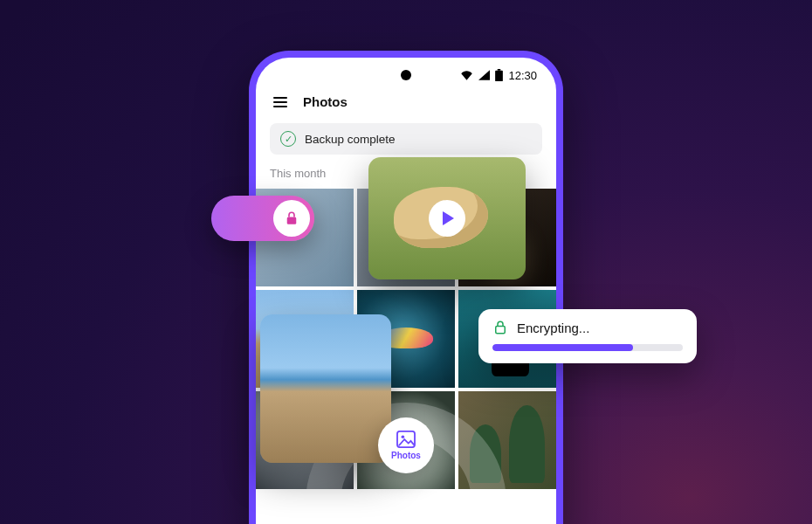 Image resolution: width=812 pixels, height=524 pixels. I want to click on photo-thumb, so click(507, 440).